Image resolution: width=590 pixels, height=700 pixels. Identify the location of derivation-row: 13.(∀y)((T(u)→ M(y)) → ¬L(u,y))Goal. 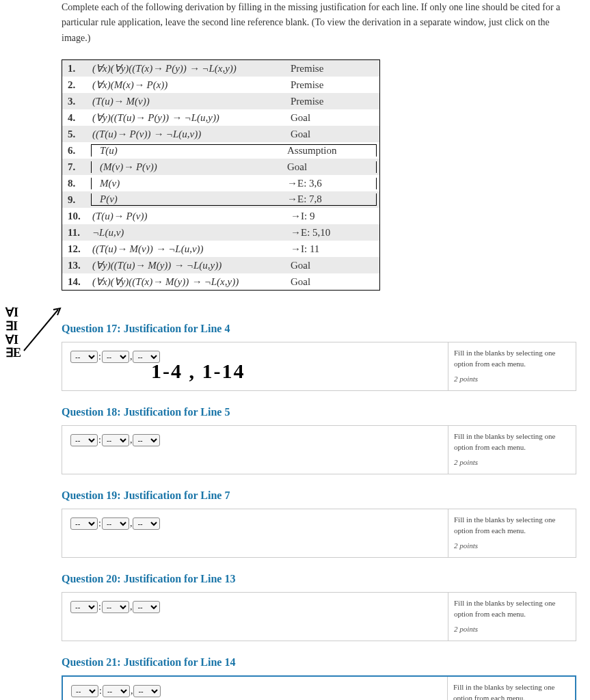
(221, 265).